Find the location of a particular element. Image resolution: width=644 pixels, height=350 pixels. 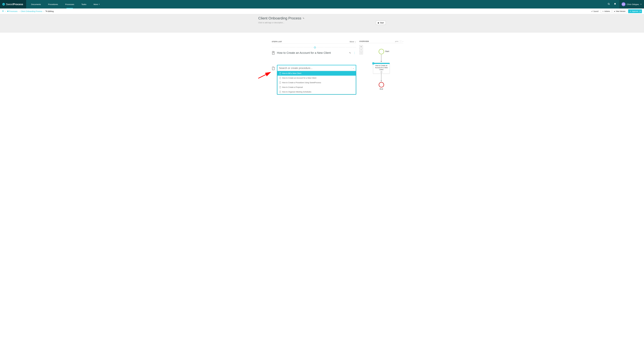

top-navigation: SweetProcess Documents Procedures Proces… is located at coordinates (322, 4).